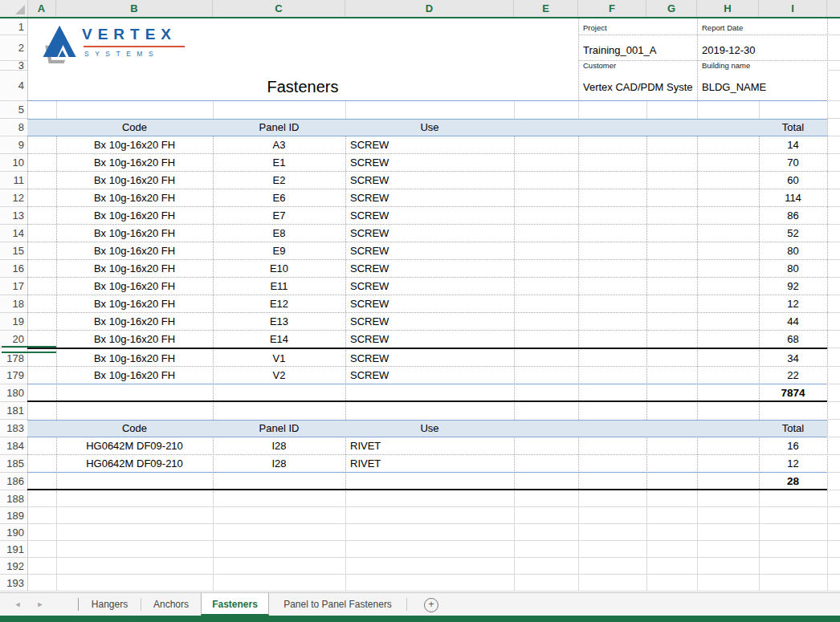 Image resolution: width=840 pixels, height=622 pixels. Describe the element at coordinates (793, 376) in the screenshot. I see `cell-total: 22` at that location.